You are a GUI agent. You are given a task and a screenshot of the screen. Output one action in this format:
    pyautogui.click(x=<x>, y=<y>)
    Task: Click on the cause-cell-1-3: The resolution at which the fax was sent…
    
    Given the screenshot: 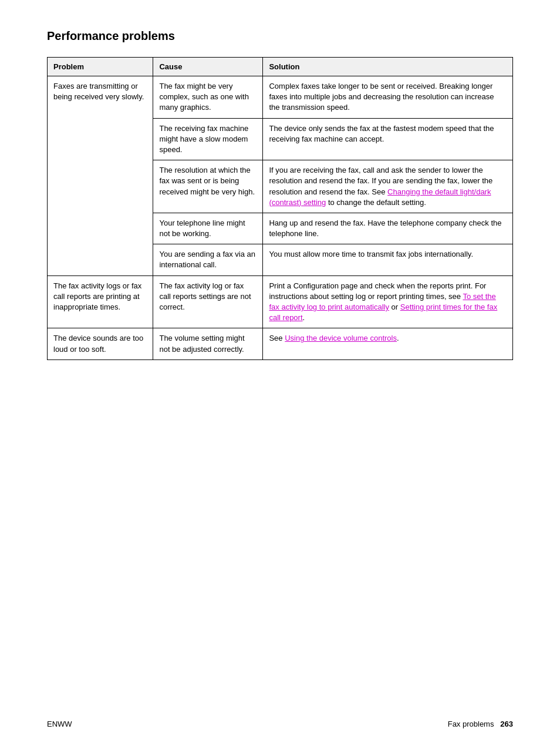 What is the action you would take?
    pyautogui.click(x=208, y=187)
    